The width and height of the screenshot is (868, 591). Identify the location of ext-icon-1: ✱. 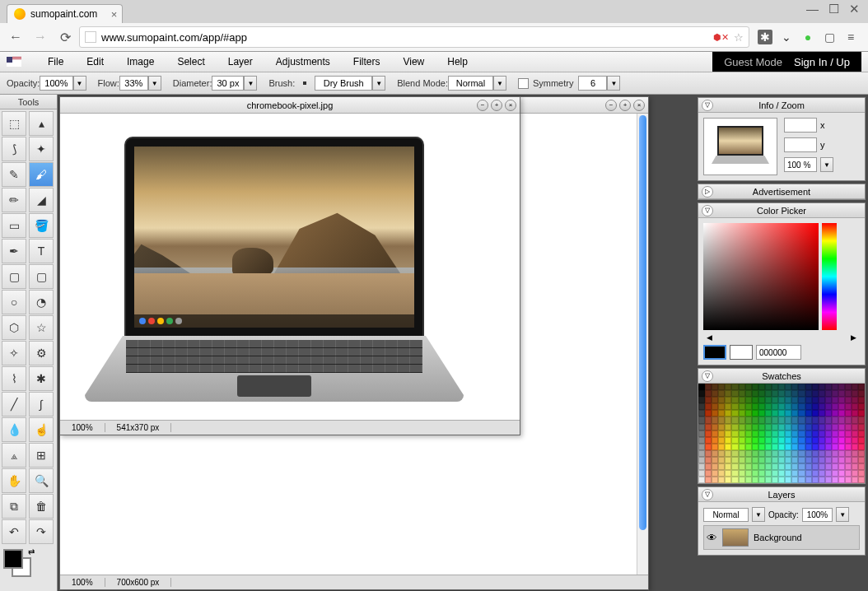
(765, 37).